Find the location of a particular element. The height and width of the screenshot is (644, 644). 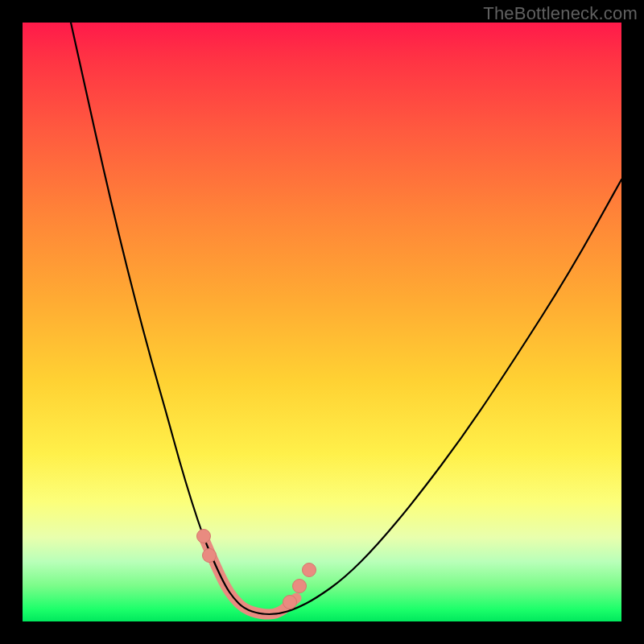

dot-right-lower is located at coordinates (290, 602).